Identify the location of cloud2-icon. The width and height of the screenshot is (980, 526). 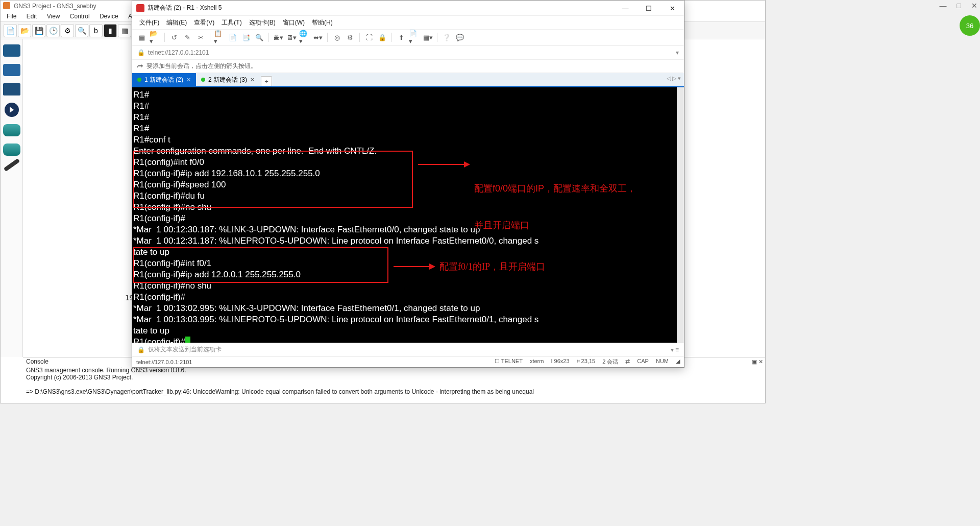
(12, 150).